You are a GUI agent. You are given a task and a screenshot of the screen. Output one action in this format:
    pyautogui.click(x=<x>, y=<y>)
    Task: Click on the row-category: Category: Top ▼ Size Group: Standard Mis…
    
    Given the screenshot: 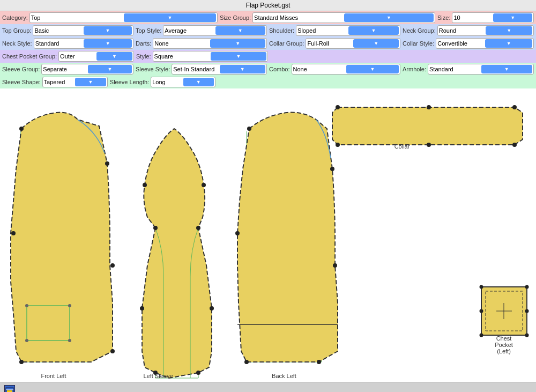 What is the action you would take?
    pyautogui.click(x=268, y=18)
    